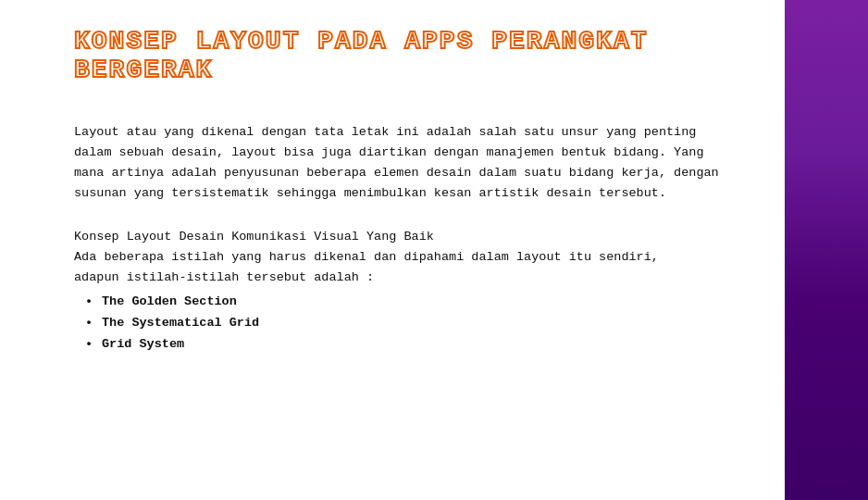 The width and height of the screenshot is (868, 500). What do you see at coordinates (415, 302) in the screenshot?
I see `bullet-item-1: The Golden Section` at bounding box center [415, 302].